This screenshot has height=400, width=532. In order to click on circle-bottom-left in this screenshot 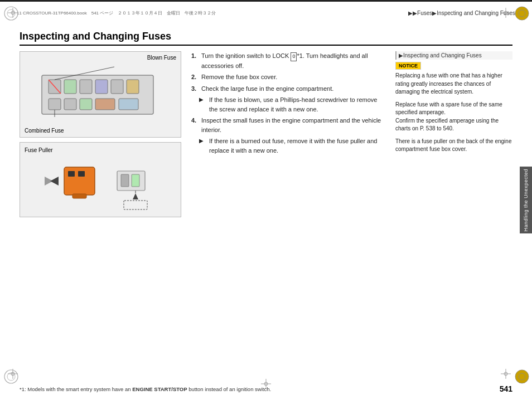, I will do `click(11, 377)`.